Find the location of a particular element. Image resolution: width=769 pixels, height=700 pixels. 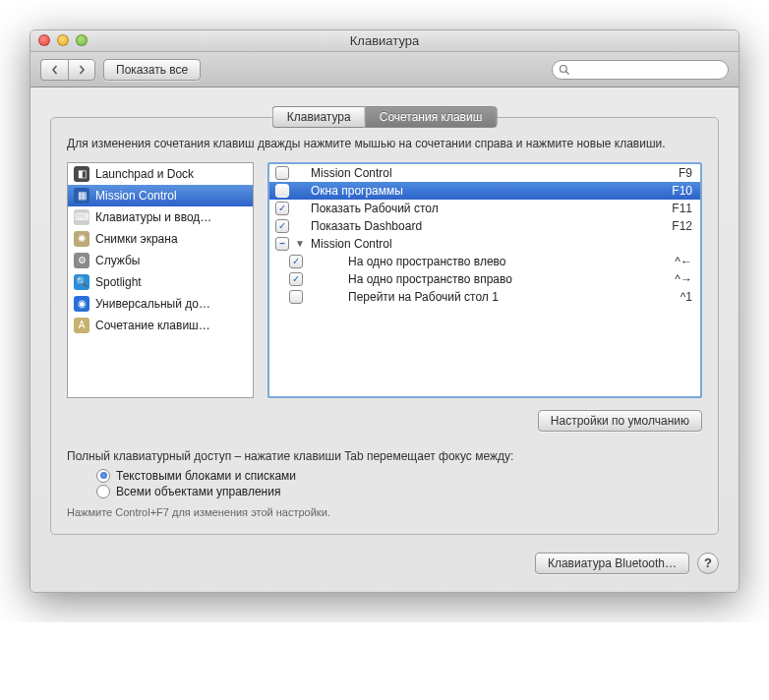

footer: Клавиатура Bluetooth… ? is located at coordinates (384, 563).